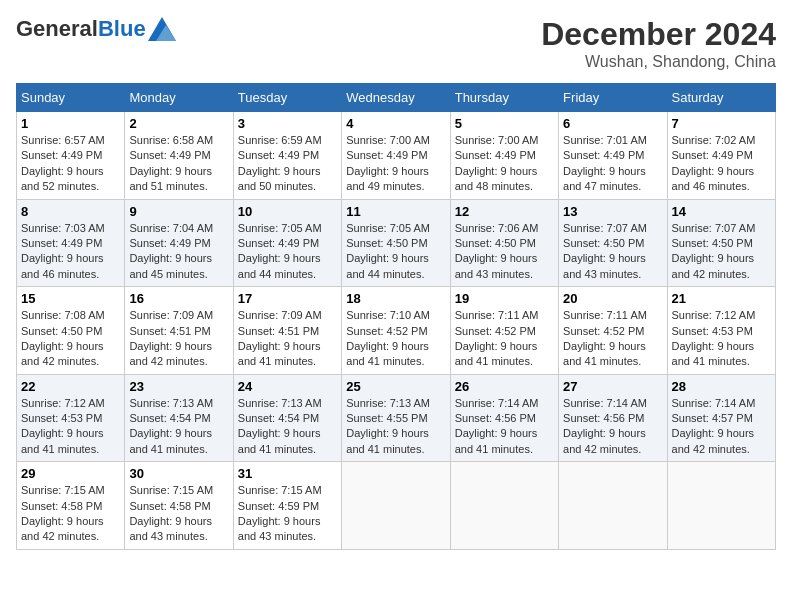 The image size is (792, 612). What do you see at coordinates (288, 298) in the screenshot?
I see `day-number: 17` at bounding box center [288, 298].